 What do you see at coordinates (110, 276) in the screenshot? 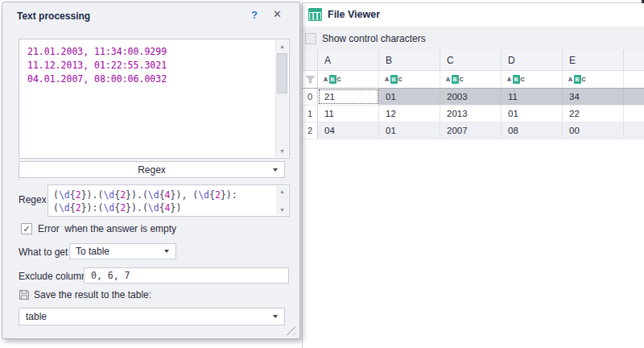
I see `exclude-columns-value: 0, 6, 7` at bounding box center [110, 276].